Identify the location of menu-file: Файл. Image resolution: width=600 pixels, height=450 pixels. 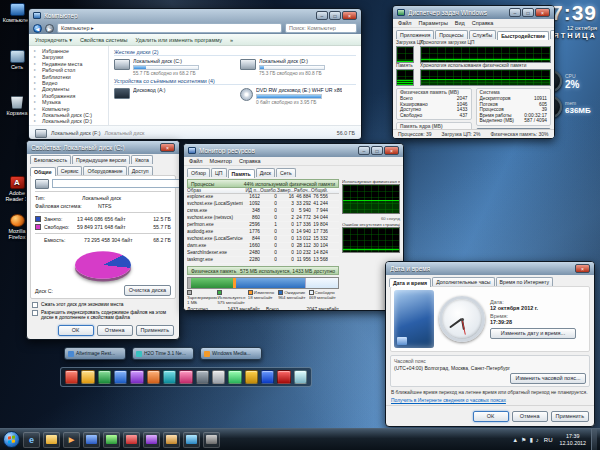
(405, 23).